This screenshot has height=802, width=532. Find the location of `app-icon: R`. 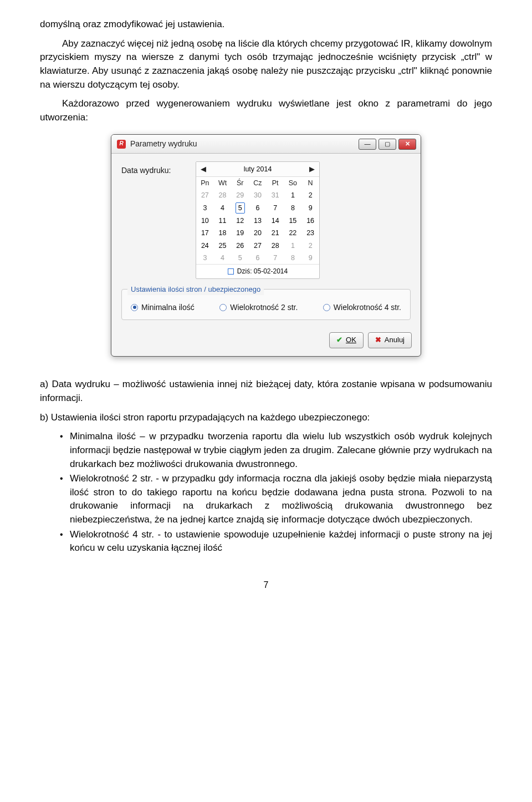

app-icon: R is located at coordinates (121, 144).